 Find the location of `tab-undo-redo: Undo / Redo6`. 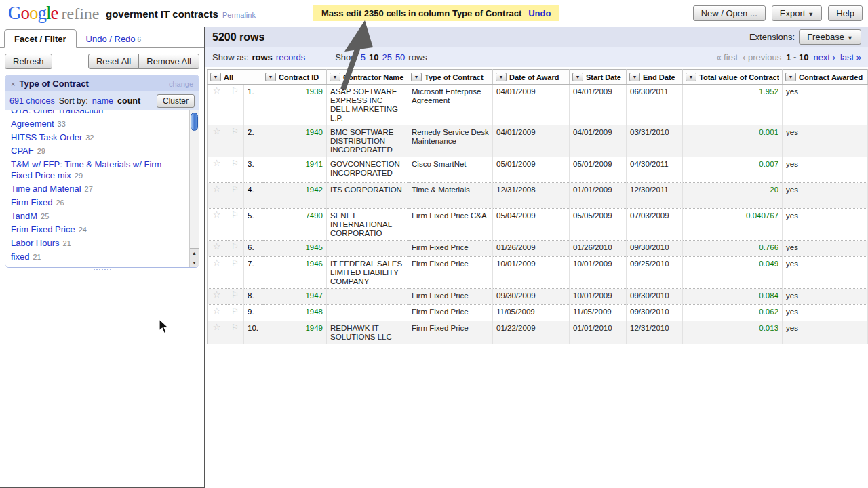

tab-undo-redo: Undo / Redo6 is located at coordinates (114, 39).